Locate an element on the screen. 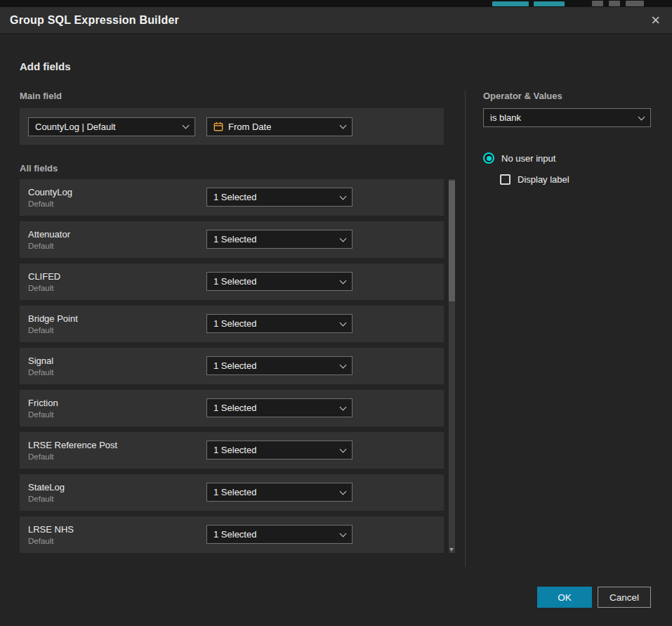 Image resolution: width=672 pixels, height=626 pixels. field-name: LRSE NHS is located at coordinates (51, 530).